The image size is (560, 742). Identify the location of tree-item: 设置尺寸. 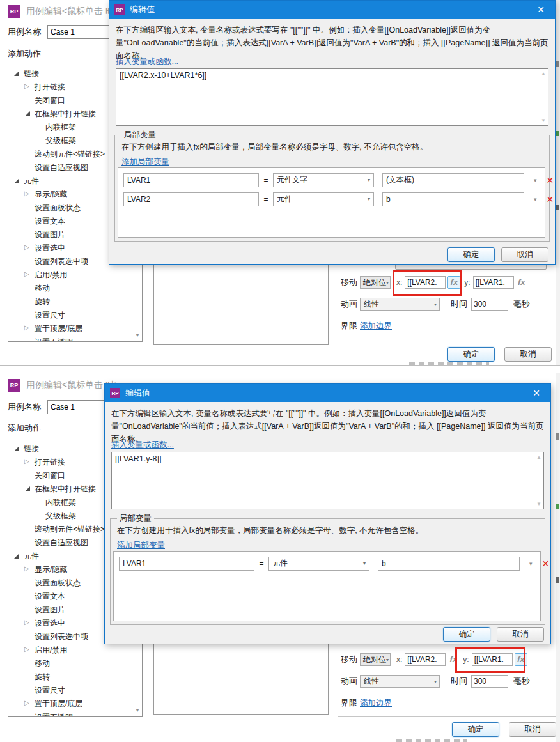
(75, 690).